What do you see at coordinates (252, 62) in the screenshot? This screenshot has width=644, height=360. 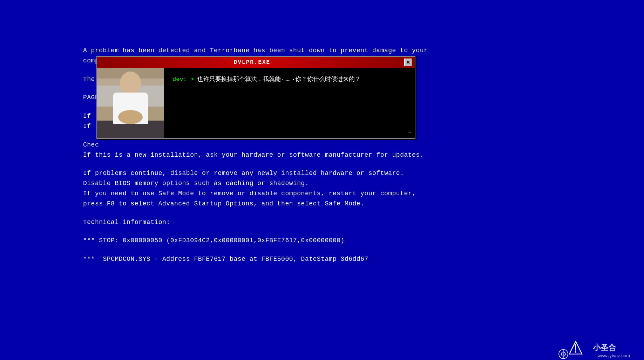 I see `dialog-title: DVLPR.EXE` at bounding box center [252, 62].